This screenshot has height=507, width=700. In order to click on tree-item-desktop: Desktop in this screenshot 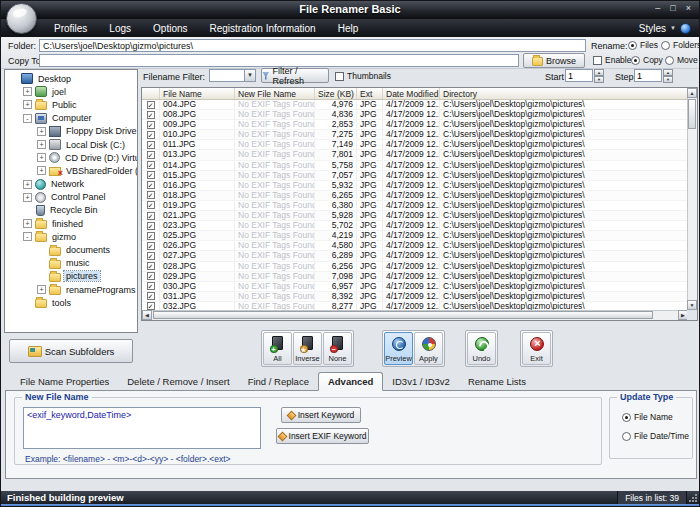, I will do `click(71, 78)`.